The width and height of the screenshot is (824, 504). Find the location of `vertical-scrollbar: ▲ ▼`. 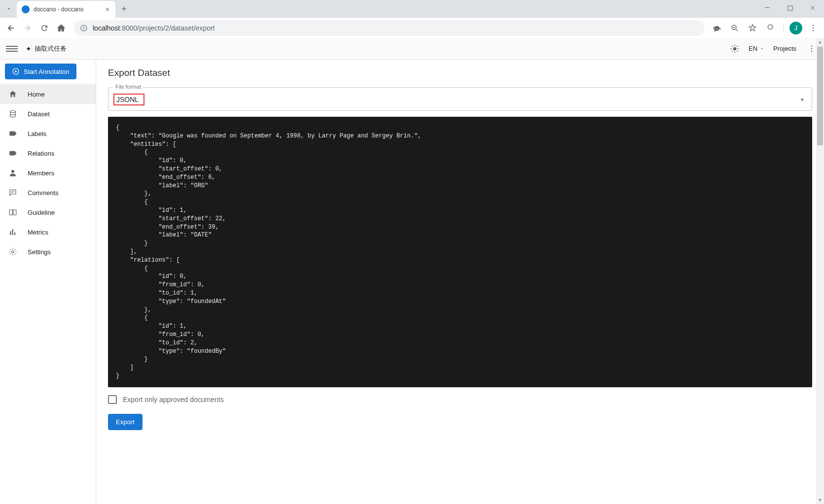

vertical-scrollbar: ▲ ▼ is located at coordinates (820, 271).